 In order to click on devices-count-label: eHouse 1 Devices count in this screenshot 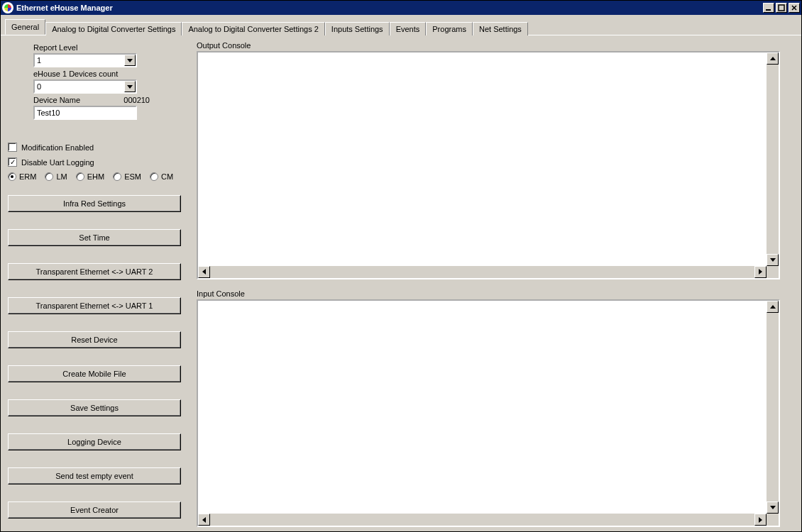, I will do `click(110, 74)`.